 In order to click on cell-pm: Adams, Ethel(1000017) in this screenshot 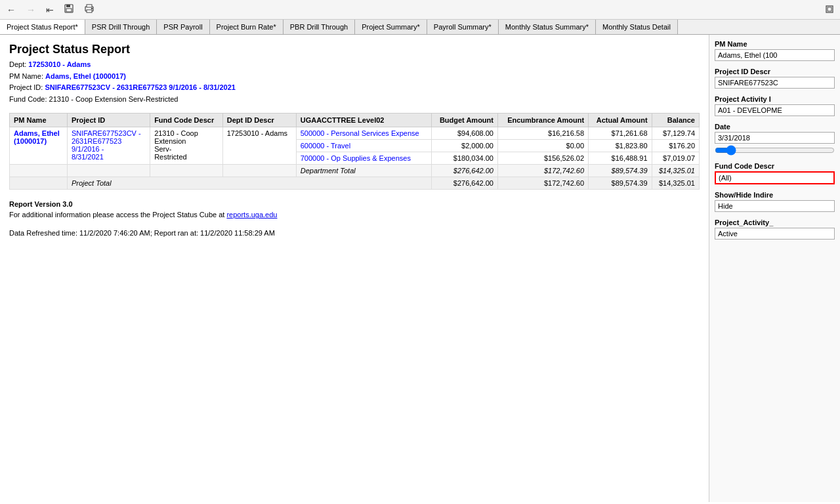, I will do `click(39, 146)`.